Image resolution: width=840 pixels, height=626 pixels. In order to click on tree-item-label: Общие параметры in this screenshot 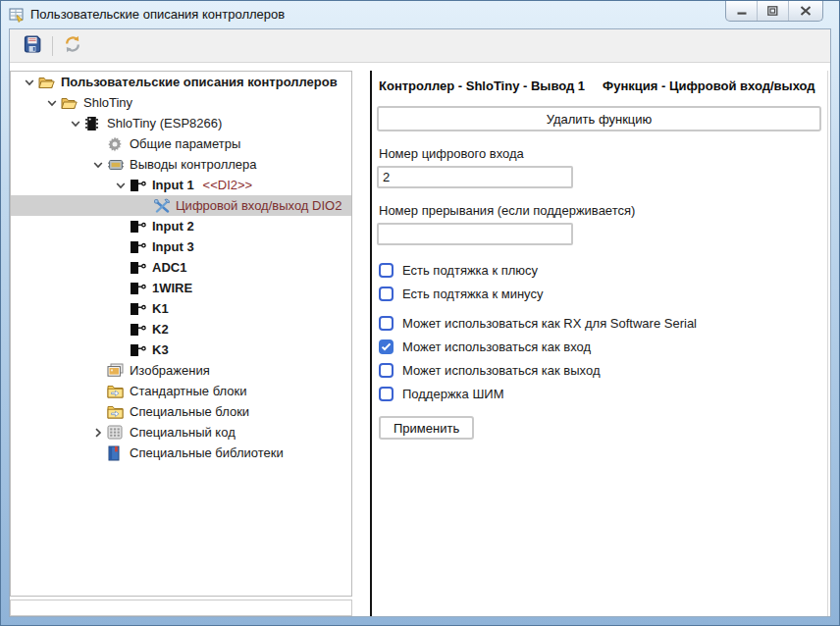, I will do `click(184, 143)`.